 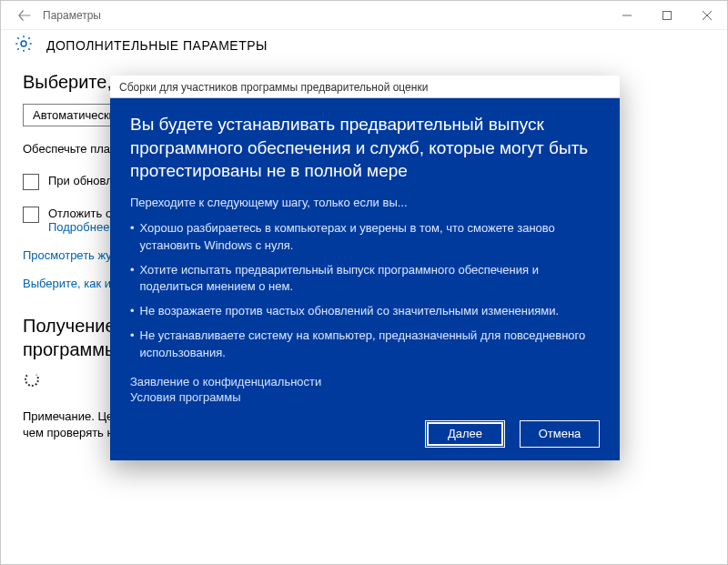 I want to click on window-controls, so click(x=667, y=15).